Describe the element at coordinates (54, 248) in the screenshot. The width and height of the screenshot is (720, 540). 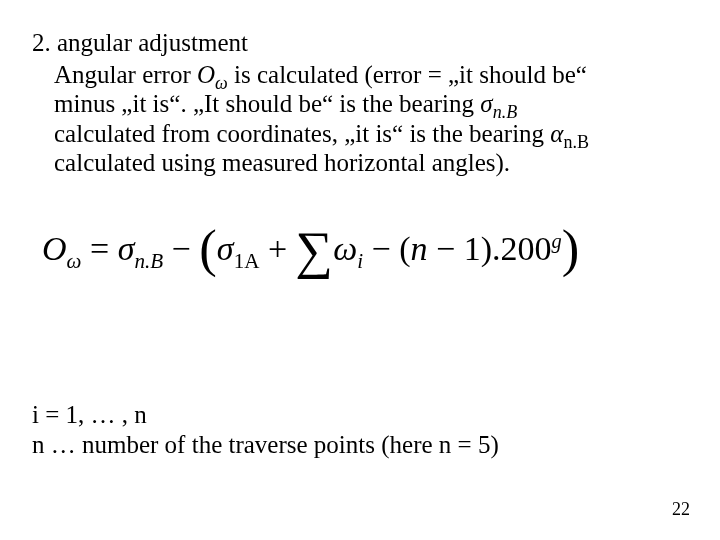
I see `f-O: O` at that location.